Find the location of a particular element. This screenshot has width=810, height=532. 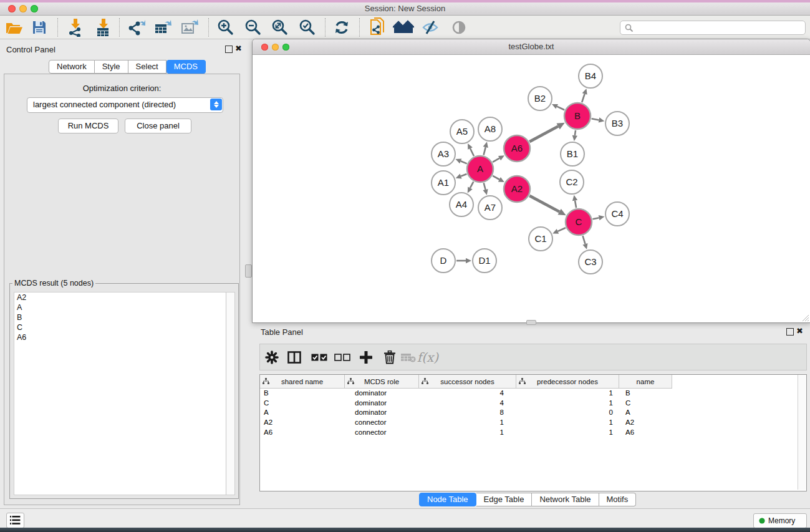

new-network-from-selection-icon is located at coordinates (377, 27).